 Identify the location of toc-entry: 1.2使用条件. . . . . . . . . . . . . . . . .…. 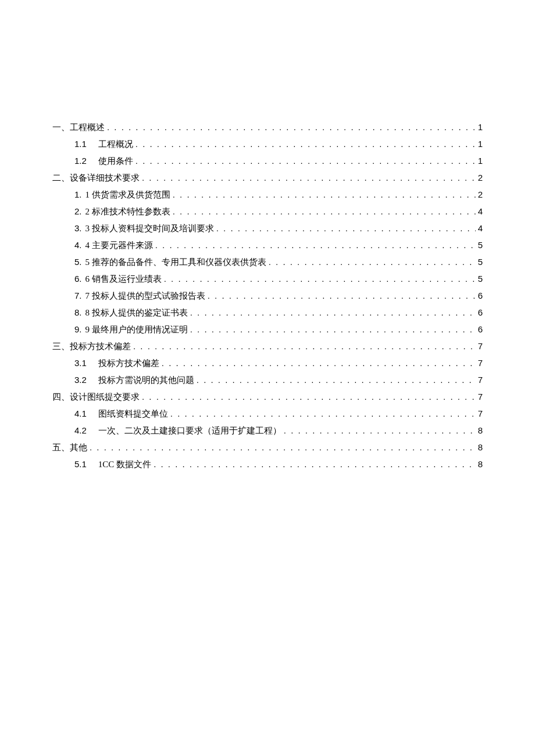
(279, 162).